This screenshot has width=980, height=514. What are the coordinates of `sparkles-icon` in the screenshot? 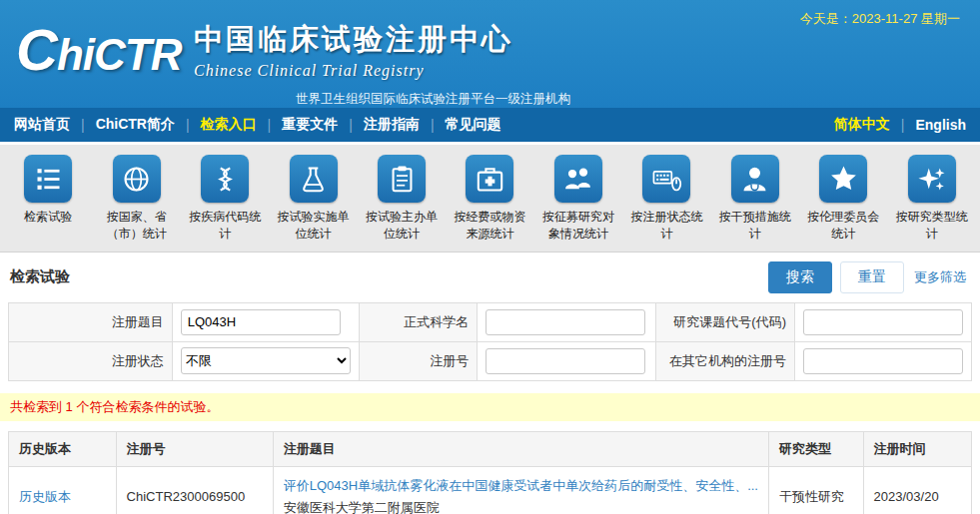 It's located at (932, 179).